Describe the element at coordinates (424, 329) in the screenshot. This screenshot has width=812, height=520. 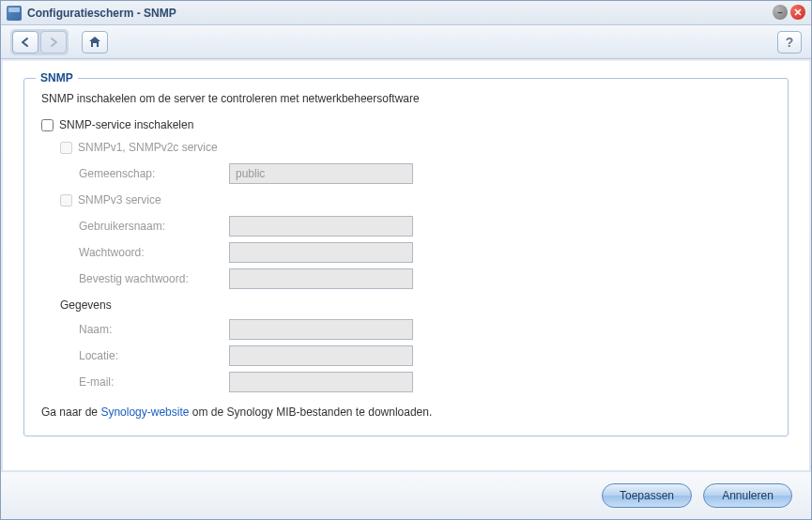
I see `name-row: Naam:` at that location.